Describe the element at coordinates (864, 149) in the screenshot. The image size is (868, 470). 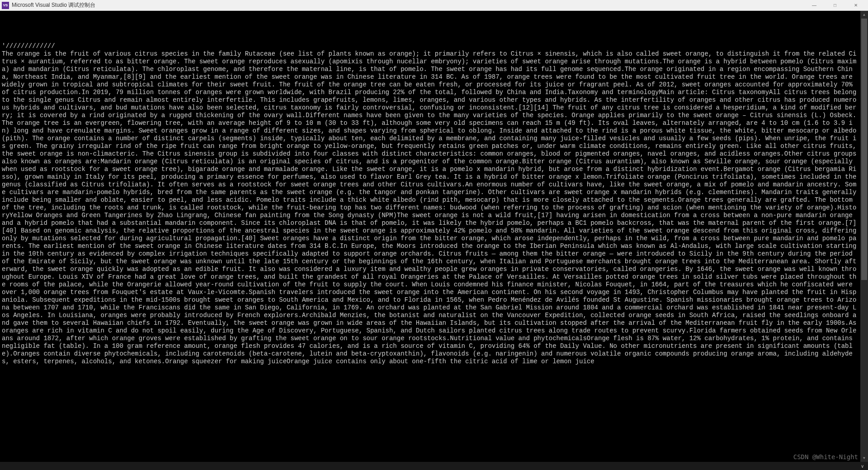
I see `scroll-thumb` at that location.